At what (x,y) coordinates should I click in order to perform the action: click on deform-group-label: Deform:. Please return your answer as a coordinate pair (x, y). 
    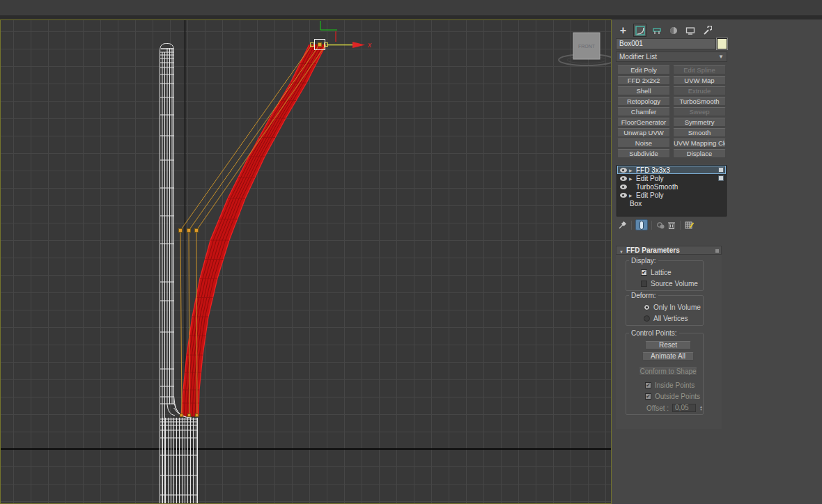
    Looking at the image, I should click on (644, 295).